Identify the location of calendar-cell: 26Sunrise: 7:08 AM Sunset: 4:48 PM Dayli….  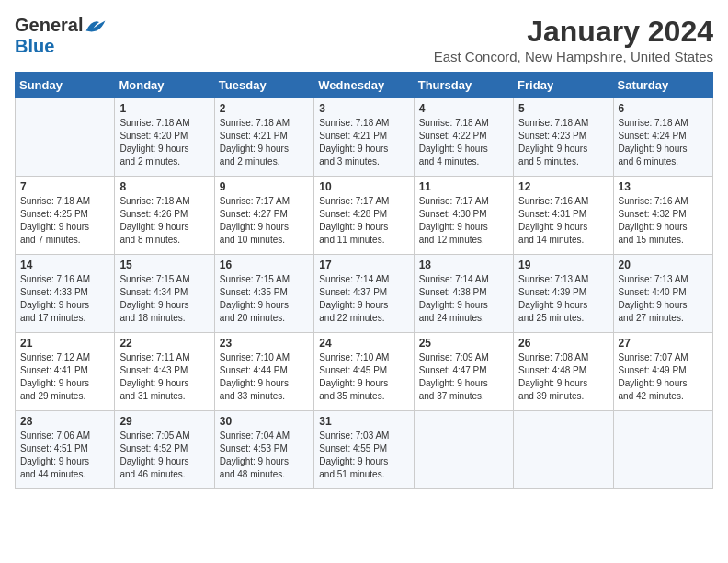
(563, 372).